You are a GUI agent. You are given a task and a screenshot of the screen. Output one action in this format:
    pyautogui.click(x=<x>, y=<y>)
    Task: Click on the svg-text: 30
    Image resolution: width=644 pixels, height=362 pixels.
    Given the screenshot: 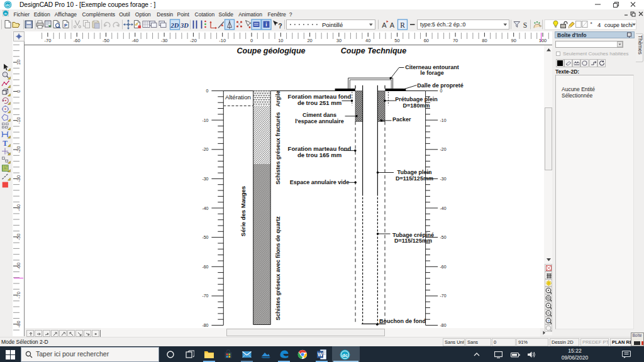 What is the action you would take?
    pyautogui.click(x=339, y=40)
    